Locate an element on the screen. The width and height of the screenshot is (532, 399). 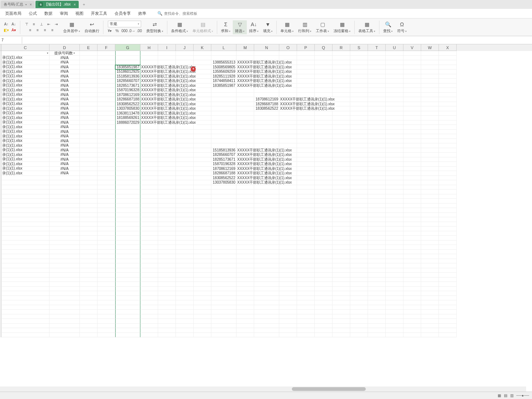
cell-E46 is located at coordinates (89, 262).